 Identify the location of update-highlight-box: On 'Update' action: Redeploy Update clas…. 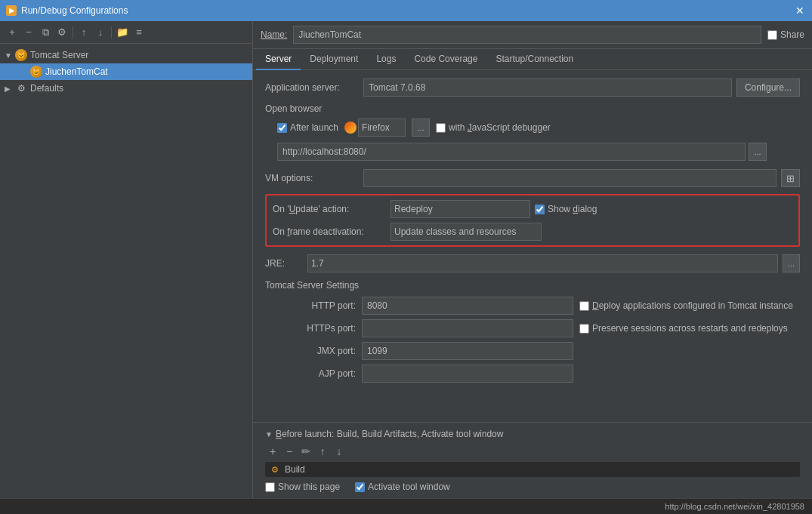
(533, 220).